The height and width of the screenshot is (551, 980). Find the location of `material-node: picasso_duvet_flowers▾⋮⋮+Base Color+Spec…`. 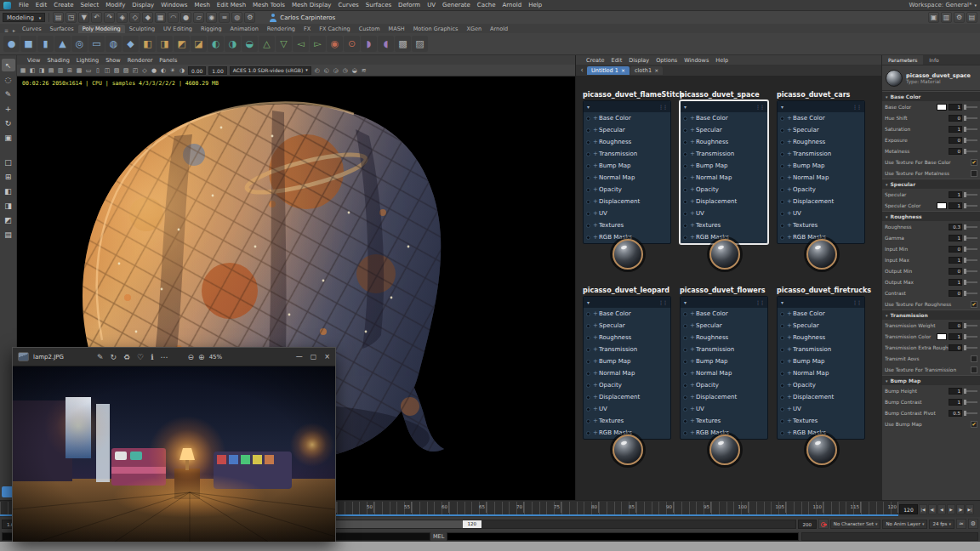

material-node: picasso_duvet_flowers▾⋮⋮+Base Color+Spec… is located at coordinates (725, 363).